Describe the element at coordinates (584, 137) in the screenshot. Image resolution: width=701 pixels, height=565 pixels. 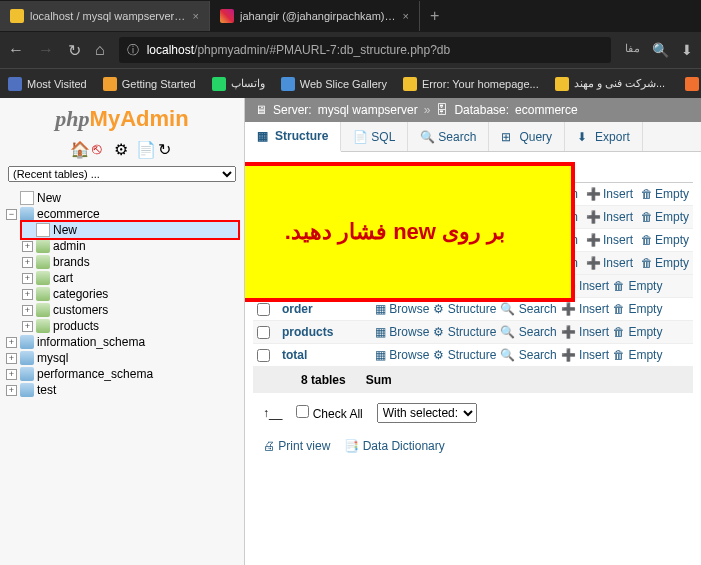
I see `export-icon: ⬇` at that location.